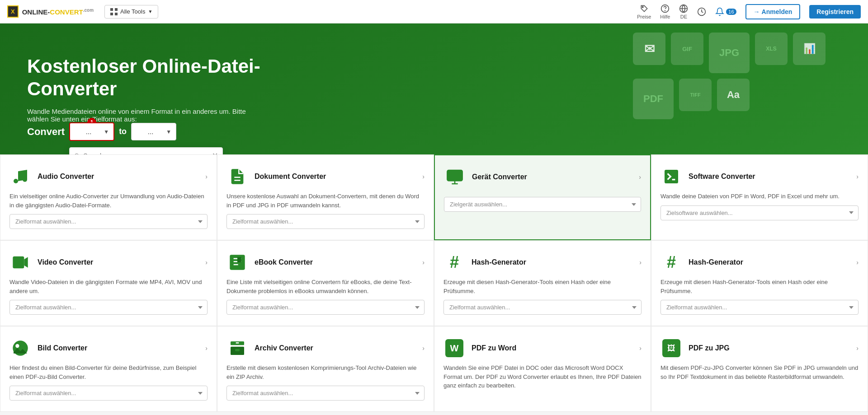 The width and height of the screenshot is (868, 415). What do you see at coordinates (760, 197) in the screenshot?
I see `software-card: Software Converter › Wandle deine Dateie…` at bounding box center [760, 197].